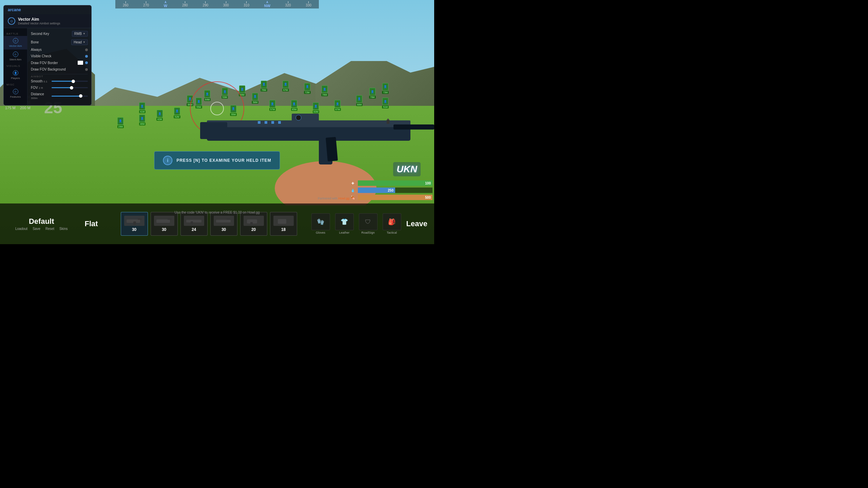 The width and height of the screenshot is (868, 488). Describe the element at coordinates (391, 190) in the screenshot. I see `water-stat: 💧 250` at that location.